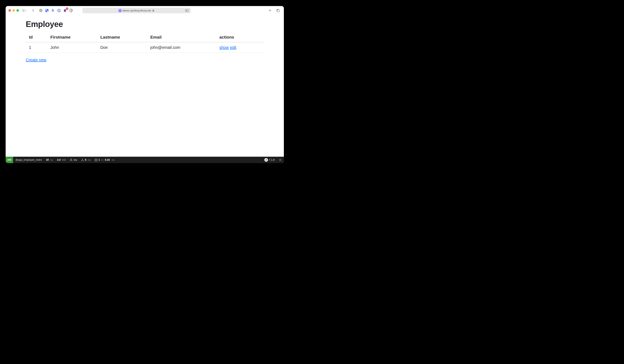  What do you see at coordinates (41, 10) in the screenshot?
I see `target-ext-icon` at bounding box center [41, 10].